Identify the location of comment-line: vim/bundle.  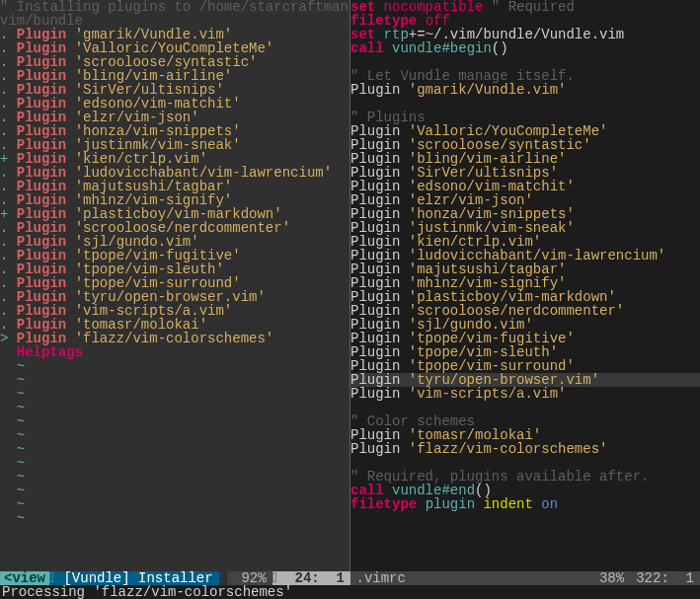
(175, 21).